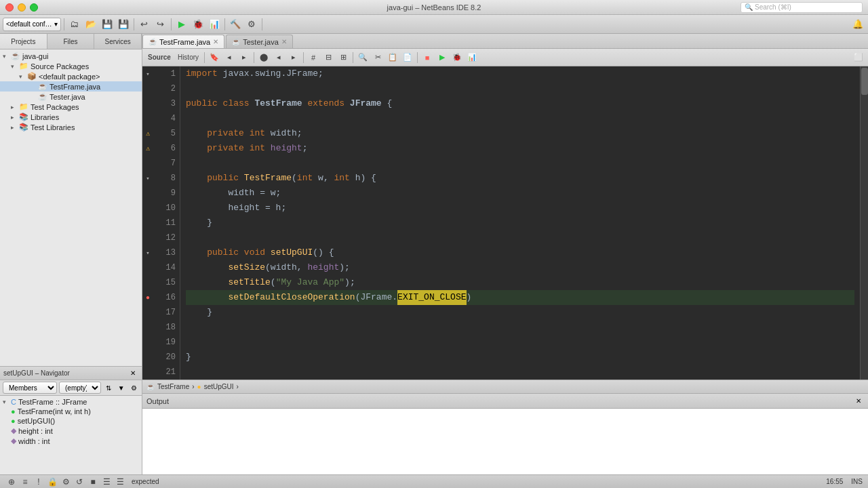 The image size is (868, 488). Describe the element at coordinates (859, 58) in the screenshot. I see `maximize-editor-button: ⬜` at that location.